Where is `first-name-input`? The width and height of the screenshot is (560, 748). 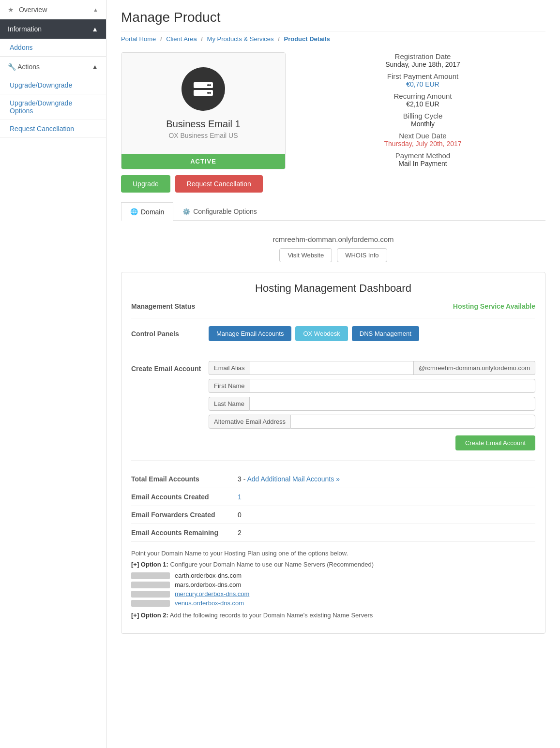 first-name-input is located at coordinates (393, 386).